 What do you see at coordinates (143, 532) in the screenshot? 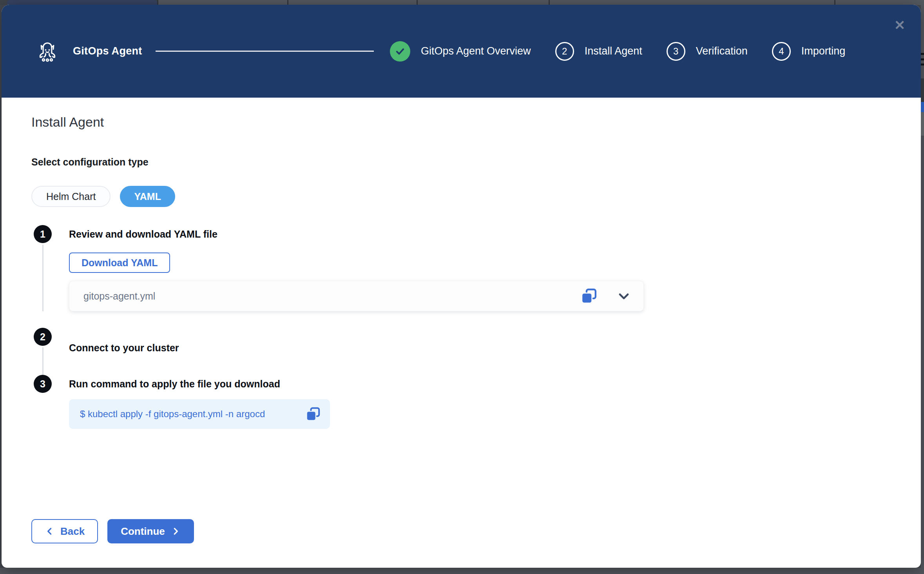
I see `continue-button-label: Continue` at bounding box center [143, 532].